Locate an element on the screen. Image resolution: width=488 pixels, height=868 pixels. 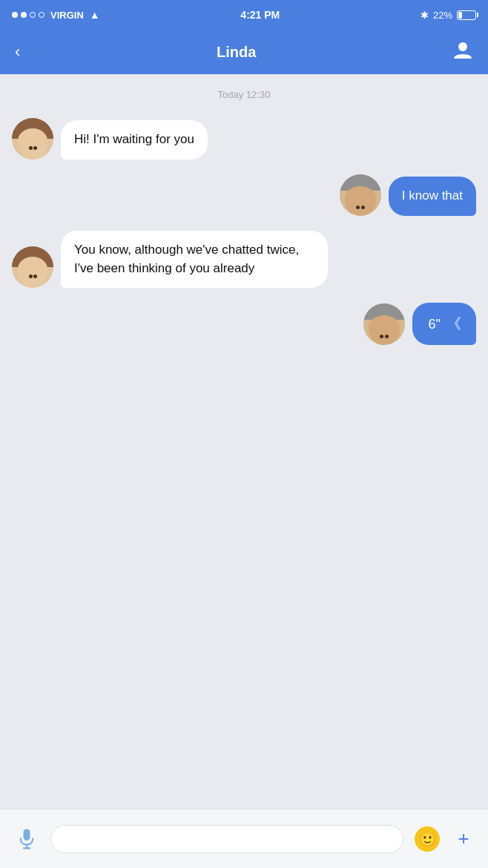
eye-right is located at coordinates (36, 148).